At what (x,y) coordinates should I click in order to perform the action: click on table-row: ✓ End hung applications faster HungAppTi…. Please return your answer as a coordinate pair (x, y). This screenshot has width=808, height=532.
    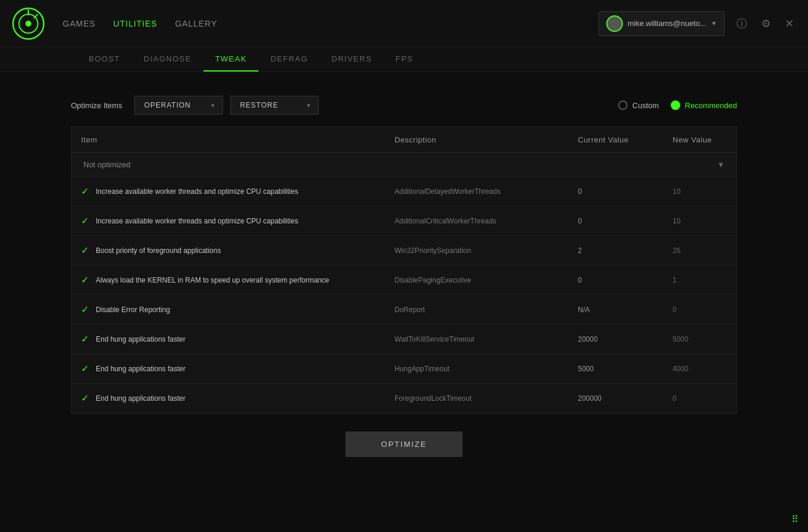
    Looking at the image, I should click on (404, 369).